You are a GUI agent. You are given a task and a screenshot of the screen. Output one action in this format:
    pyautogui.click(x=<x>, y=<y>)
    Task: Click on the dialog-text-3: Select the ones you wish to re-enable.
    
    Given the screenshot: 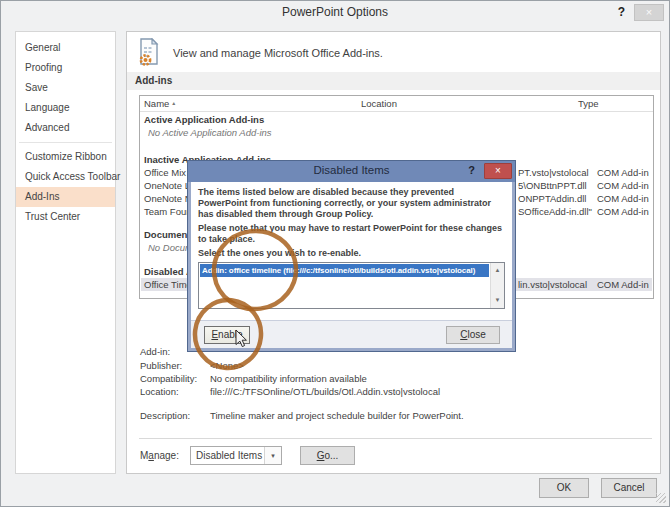 What is the action you would take?
    pyautogui.click(x=352, y=254)
    